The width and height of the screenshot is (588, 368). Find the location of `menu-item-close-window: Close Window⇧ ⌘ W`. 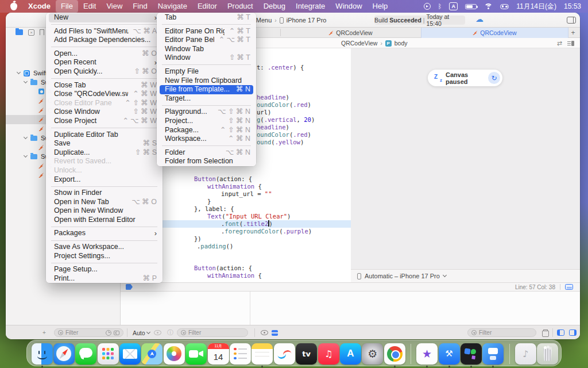

menu-item-close-window: Close Window⇧ ⌘ W is located at coordinates (105, 112).